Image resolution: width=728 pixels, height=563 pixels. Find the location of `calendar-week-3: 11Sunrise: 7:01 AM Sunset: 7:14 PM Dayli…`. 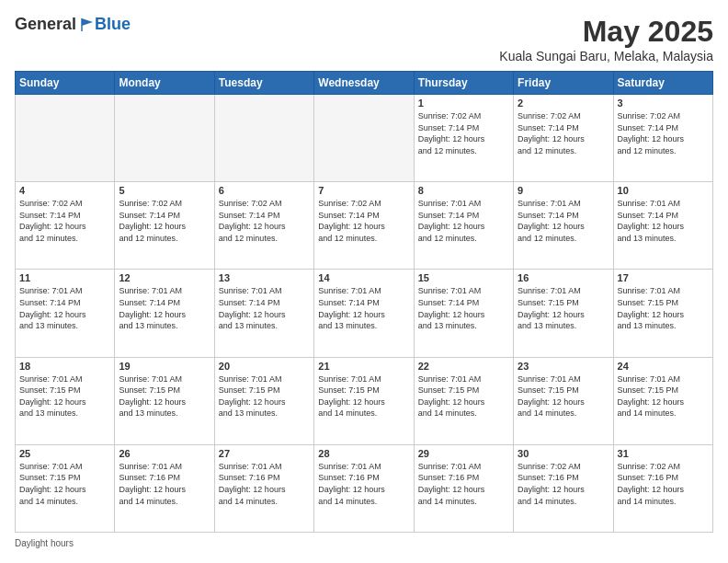

calendar-week-3: 11Sunrise: 7:01 AM Sunset: 7:14 PM Dayli… is located at coordinates (364, 313).